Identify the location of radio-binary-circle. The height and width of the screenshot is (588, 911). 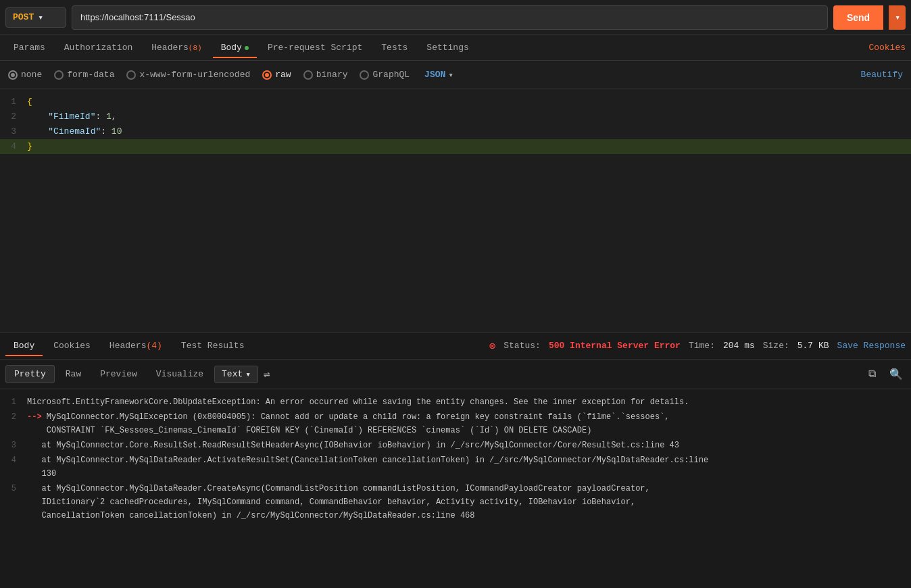
(308, 75).